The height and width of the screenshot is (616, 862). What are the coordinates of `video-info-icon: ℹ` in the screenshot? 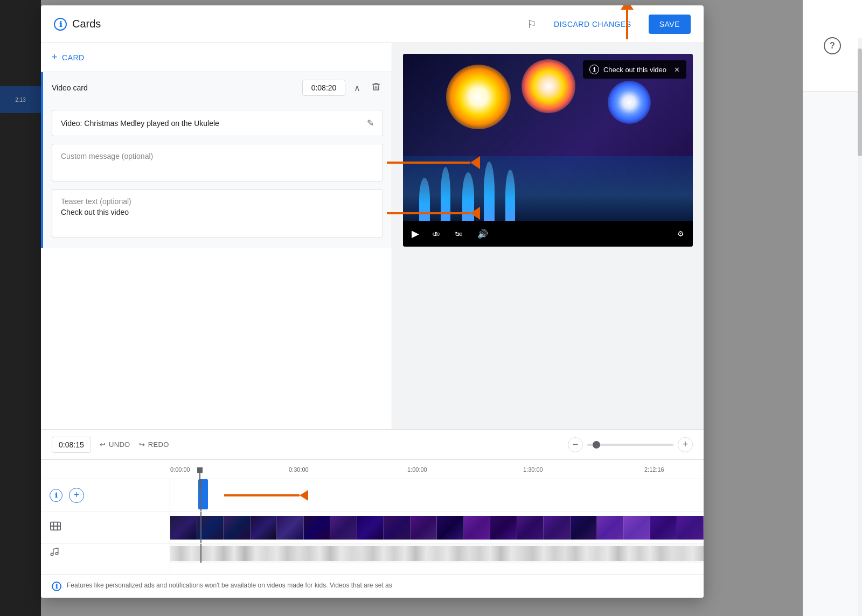 It's located at (594, 69).